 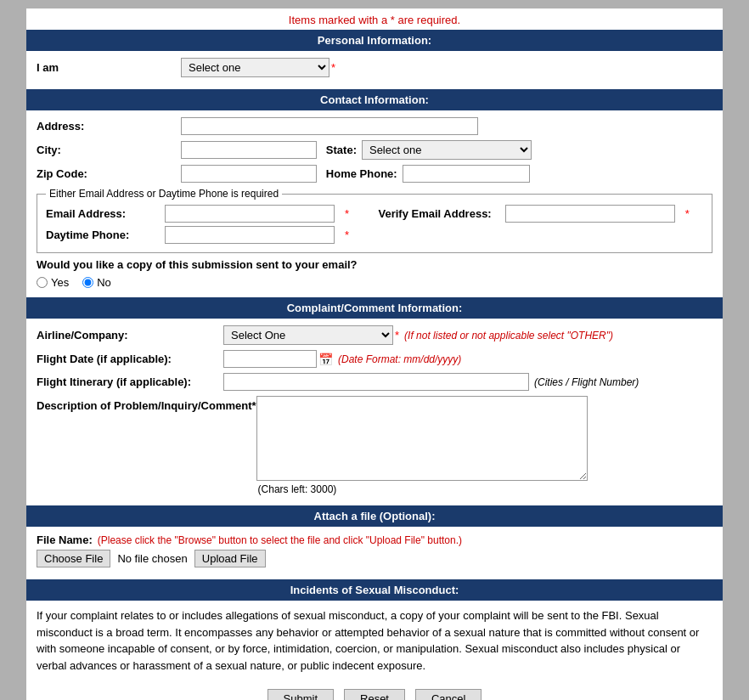 I want to click on zip-input, so click(x=249, y=173).